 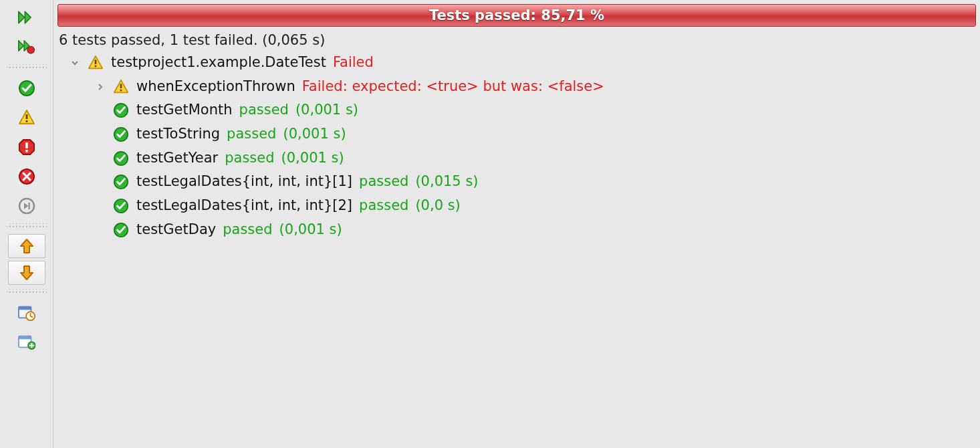 What do you see at coordinates (27, 88) in the screenshot?
I see `show-passed-button` at bounding box center [27, 88].